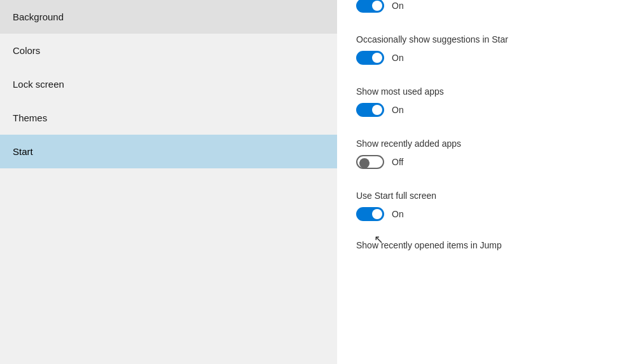 This screenshot has height=364, width=636. What do you see at coordinates (370, 6) in the screenshot?
I see `toggle-top-partial` at bounding box center [370, 6].